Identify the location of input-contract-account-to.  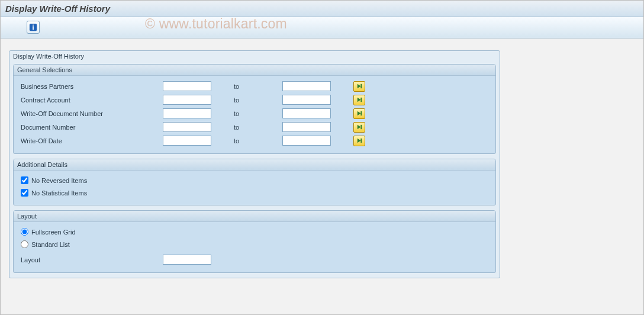
(307, 99).